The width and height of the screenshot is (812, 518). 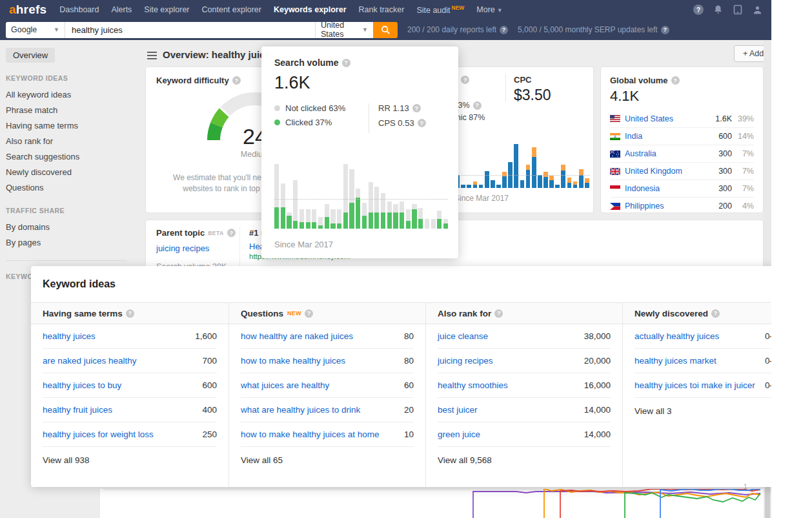 I want to click on devices-icon, so click(x=738, y=10).